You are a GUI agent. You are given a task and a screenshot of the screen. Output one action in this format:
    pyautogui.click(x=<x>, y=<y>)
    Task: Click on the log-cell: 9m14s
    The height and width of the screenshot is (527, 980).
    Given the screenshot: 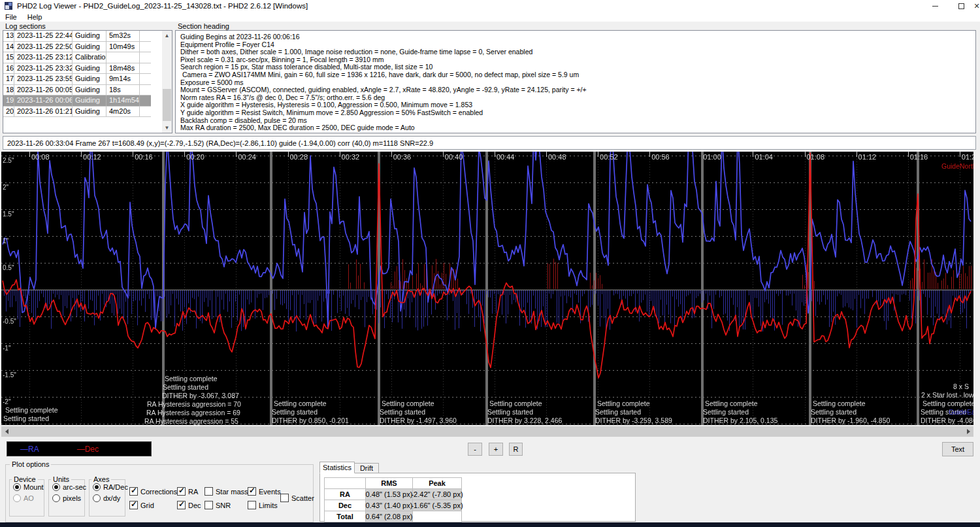 What is the action you would take?
    pyautogui.click(x=123, y=79)
    